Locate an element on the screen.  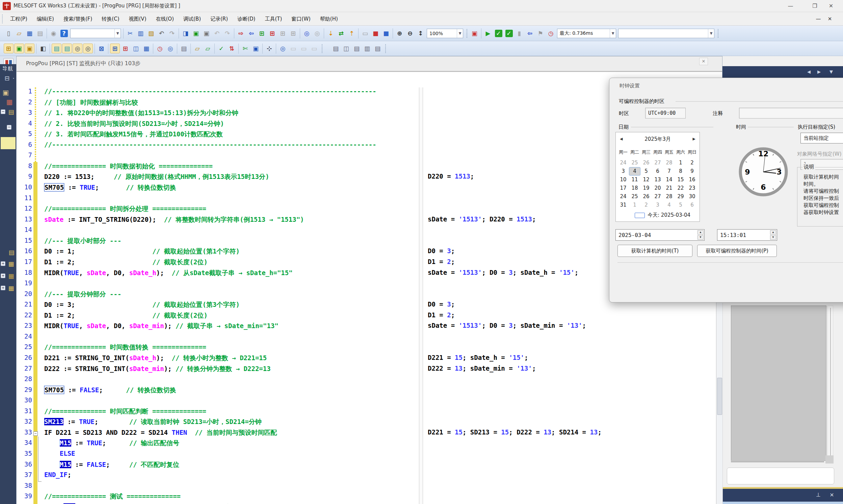
convert-all-icon: ✓ is located at coordinates (509, 33).